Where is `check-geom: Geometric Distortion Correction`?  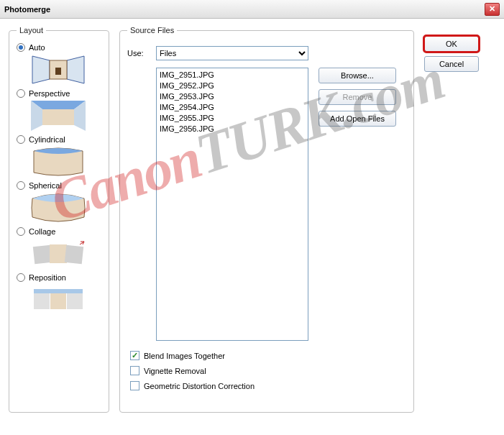
check-geom: Geometric Distortion Correction is located at coordinates (268, 385).